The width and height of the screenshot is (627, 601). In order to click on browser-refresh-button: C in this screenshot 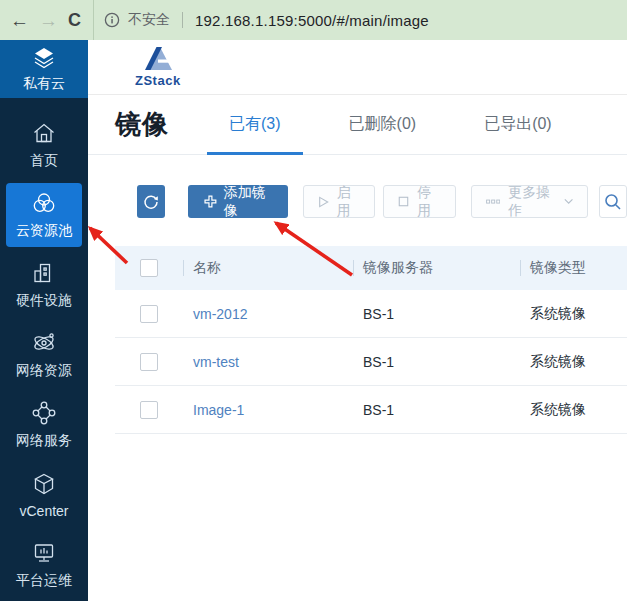, I will do `click(74, 20)`.